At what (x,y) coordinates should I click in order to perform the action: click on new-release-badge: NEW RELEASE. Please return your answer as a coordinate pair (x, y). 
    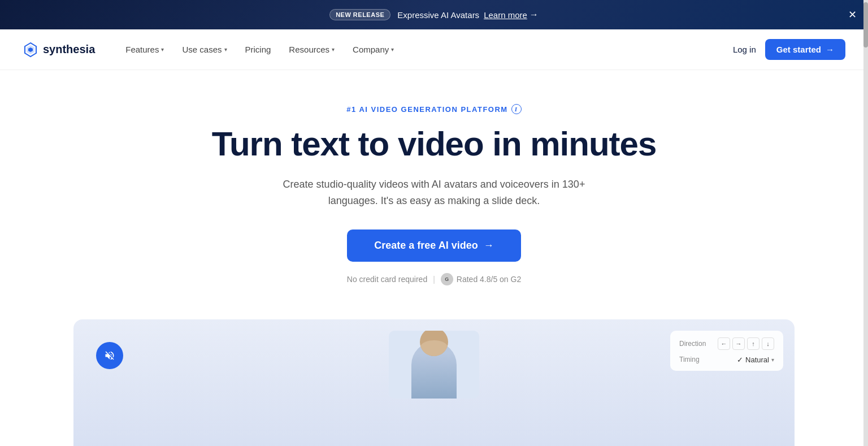
    Looking at the image, I should click on (360, 15).